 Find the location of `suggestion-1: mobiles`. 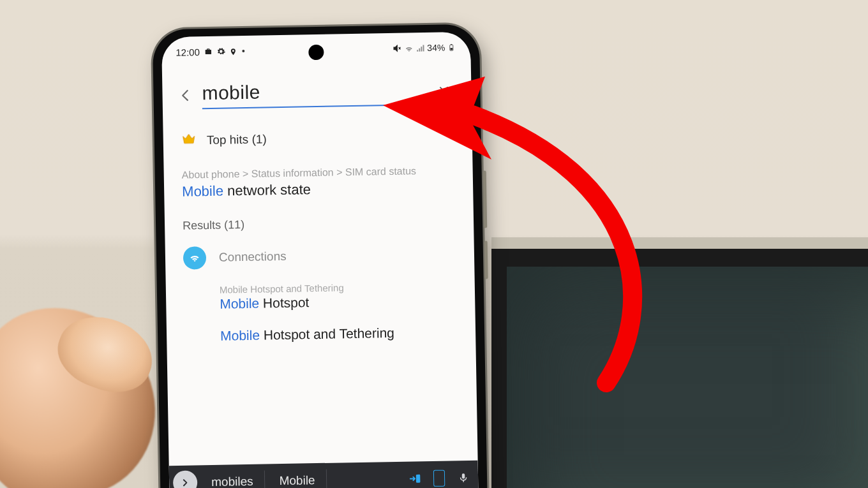

suggestion-1: mobiles is located at coordinates (232, 480).